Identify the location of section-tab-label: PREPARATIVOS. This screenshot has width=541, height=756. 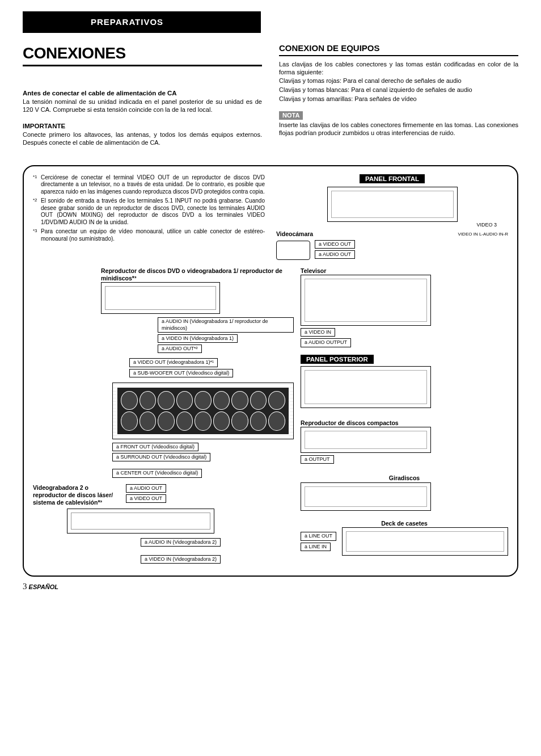
(127, 23).